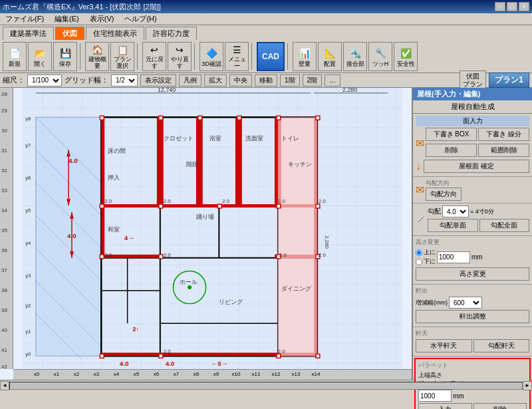 The image size is (532, 409). What do you see at coordinates (180, 50) in the screenshot?
I see `redo-icon: ↪` at bounding box center [180, 50].